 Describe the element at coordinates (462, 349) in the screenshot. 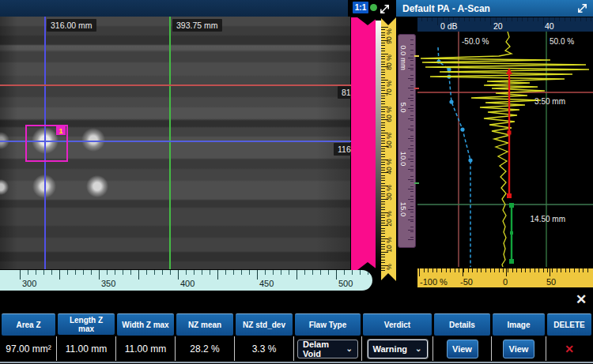

I see `cell-details: View` at that location.